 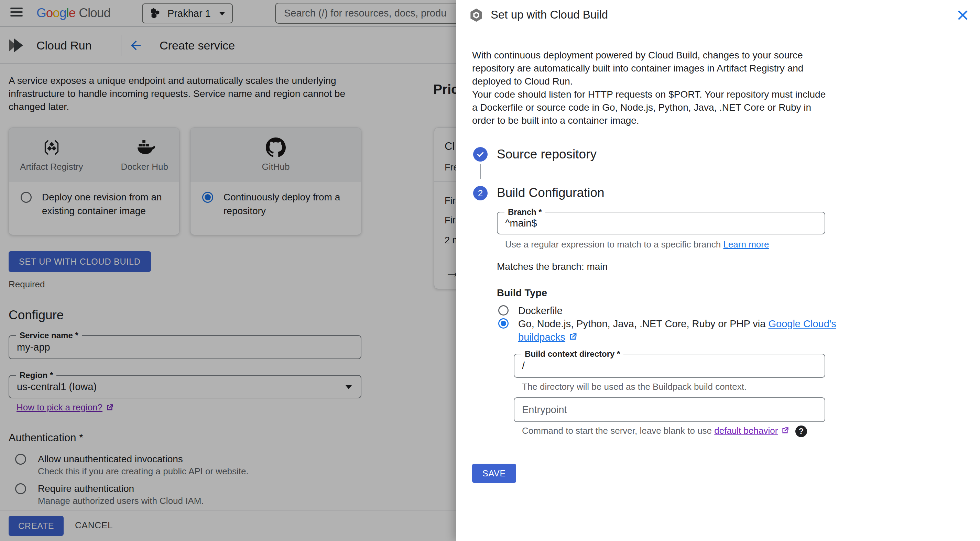 What do you see at coordinates (670, 410) in the screenshot?
I see `entrypoint-field` at bounding box center [670, 410].